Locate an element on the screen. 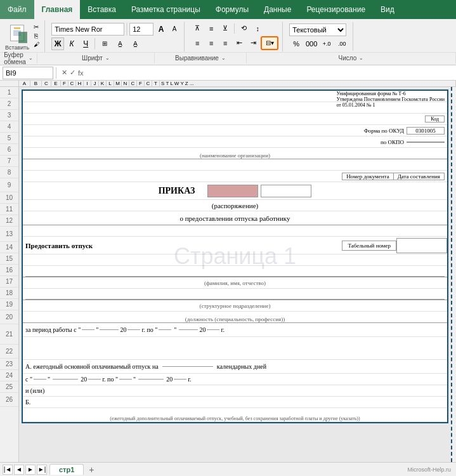 This screenshot has height=476, width=456. tab-number-label: Табельный номер is located at coordinates (369, 246).